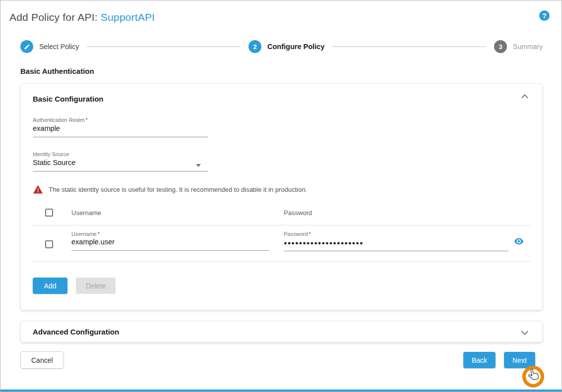 The width and height of the screenshot is (562, 392). I want to click on footer-right-buttons: Back Next, so click(499, 360).